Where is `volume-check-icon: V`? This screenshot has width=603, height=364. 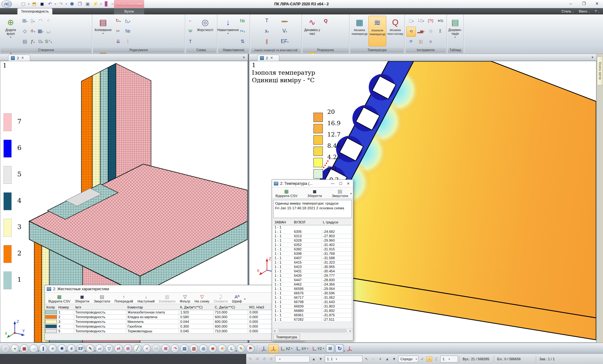 volume-check-icon: V is located at coordinates (285, 32).